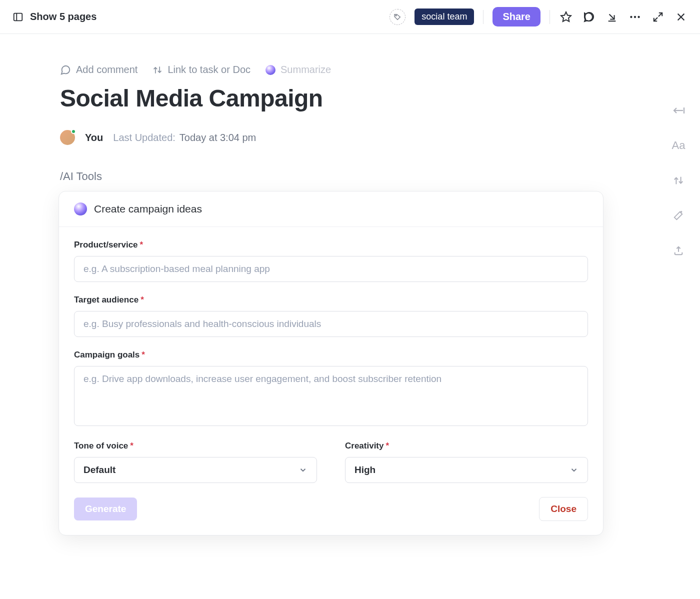 The width and height of the screenshot is (700, 599). I want to click on star-icon, so click(566, 17).